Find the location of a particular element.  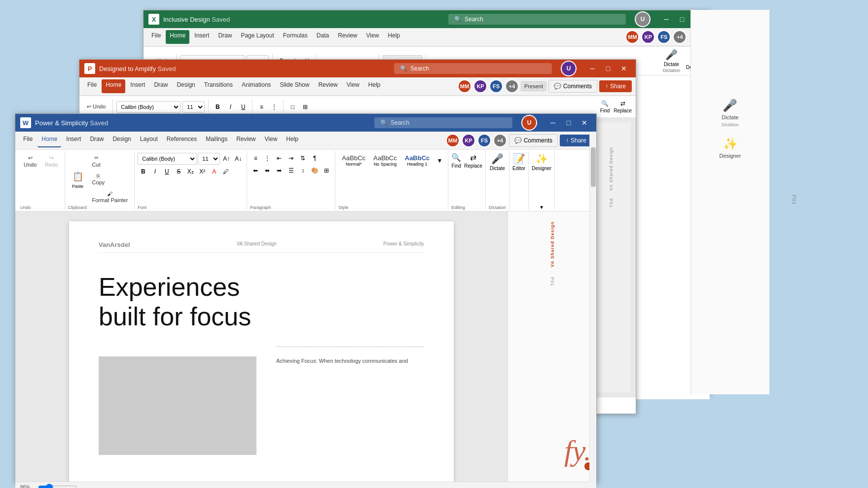

ppt-menu-transitions: Transitions is located at coordinates (218, 86).